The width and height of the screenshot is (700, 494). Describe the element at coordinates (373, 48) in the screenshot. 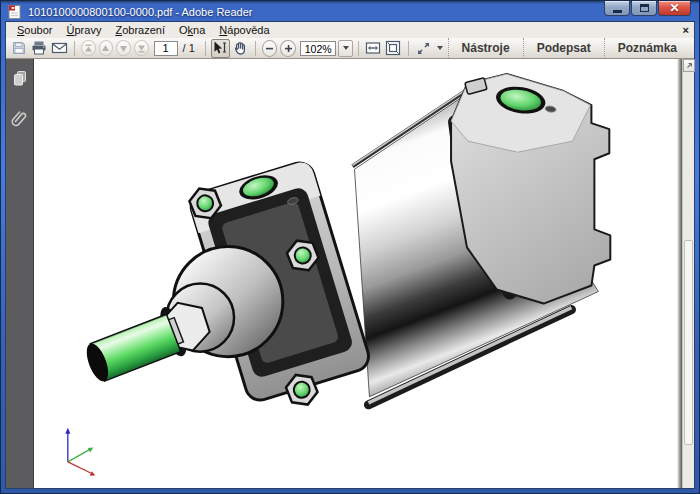

I see `fit-width-icon` at that location.